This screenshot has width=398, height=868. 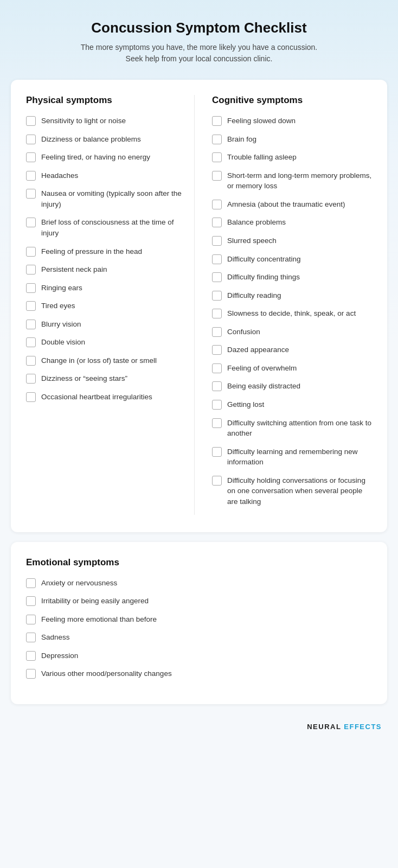 What do you see at coordinates (99, 620) in the screenshot?
I see `emotional-item-label: Feeling more emotional than before` at bounding box center [99, 620].